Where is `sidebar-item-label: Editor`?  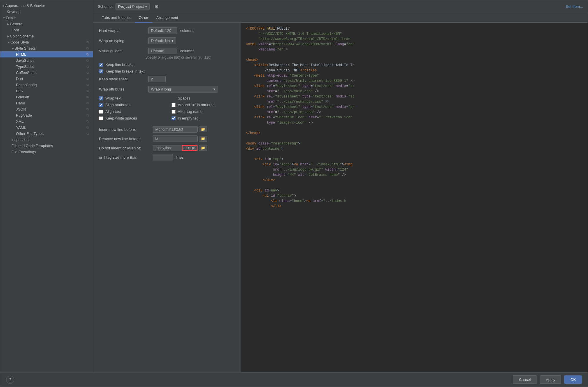 sidebar-item-label: Editor is located at coordinates (11, 18).